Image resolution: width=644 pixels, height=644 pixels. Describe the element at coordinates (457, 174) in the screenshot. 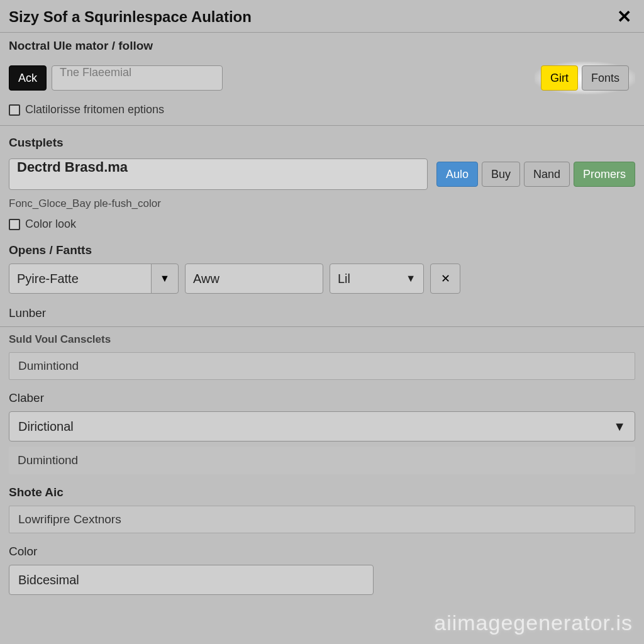

I see `auto-button: Aulo` at that location.